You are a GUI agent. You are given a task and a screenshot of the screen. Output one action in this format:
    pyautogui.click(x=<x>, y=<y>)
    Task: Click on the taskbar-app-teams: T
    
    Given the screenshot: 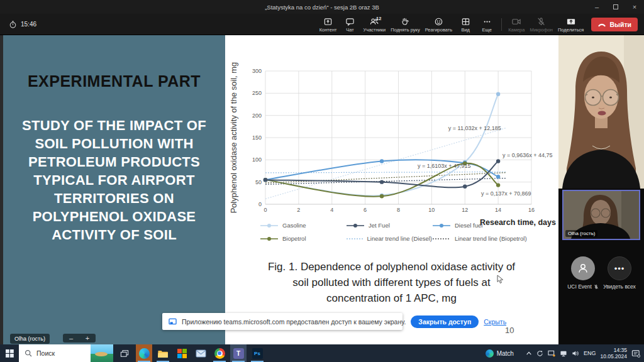 What is the action you would take?
    pyautogui.click(x=238, y=353)
    